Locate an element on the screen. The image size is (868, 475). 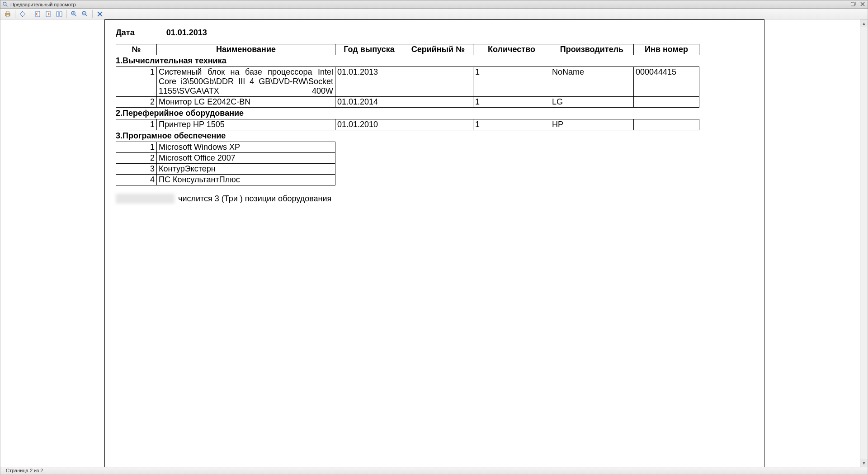
preview-icon is located at coordinates (5, 5).